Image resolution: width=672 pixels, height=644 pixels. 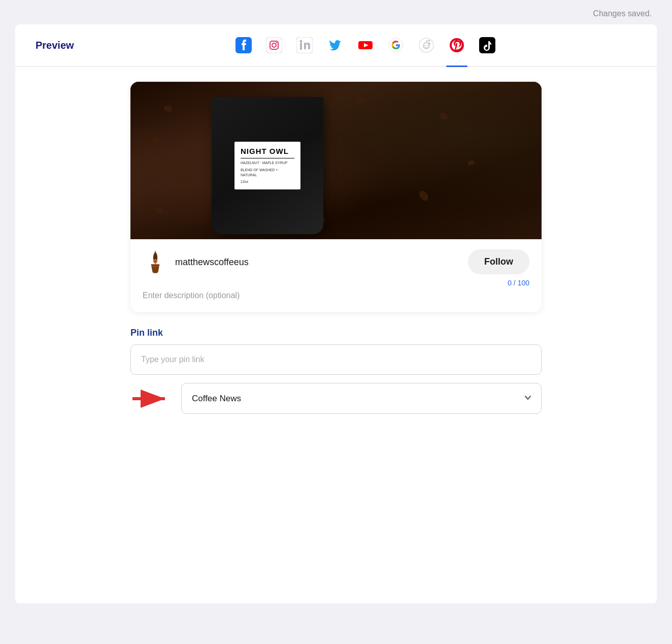 What do you see at coordinates (336, 371) in the screenshot?
I see `pin-link-section: Pin link` at bounding box center [336, 371].